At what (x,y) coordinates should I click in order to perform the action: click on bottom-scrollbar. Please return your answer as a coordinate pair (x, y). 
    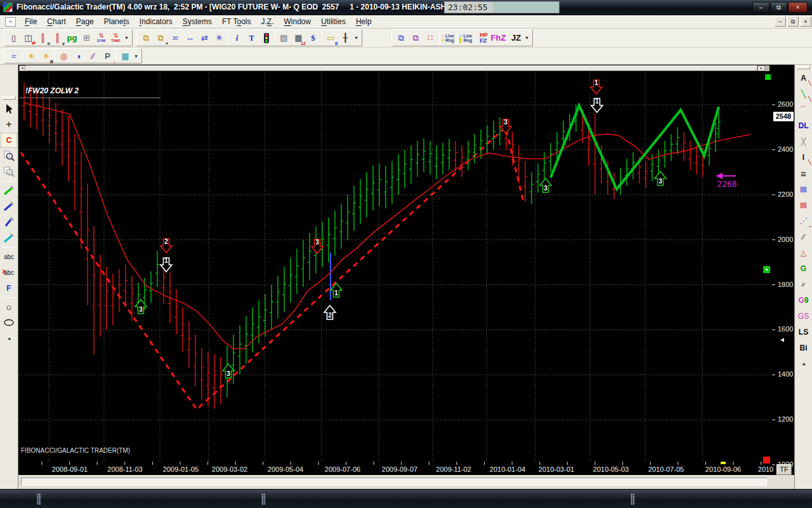
    Looking at the image, I should click on (406, 482).